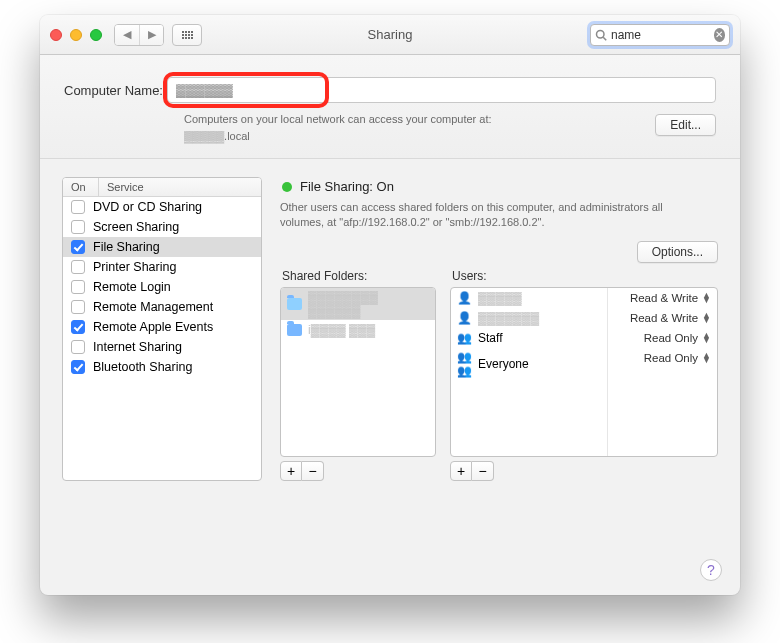  I want to click on service-label: Remote Login, so click(132, 287).